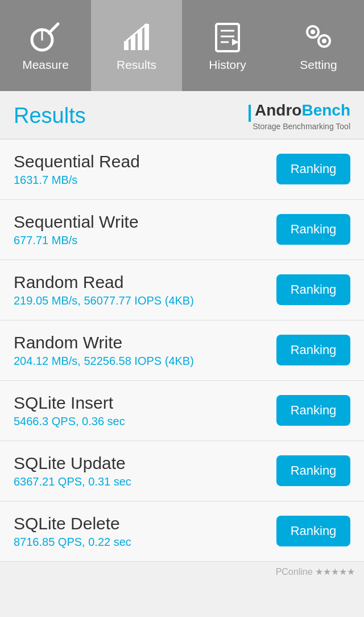  Describe the element at coordinates (145, 542) in the screenshot. I see `result-value: 8716.85 QPS, 0.22 sec` at that location.